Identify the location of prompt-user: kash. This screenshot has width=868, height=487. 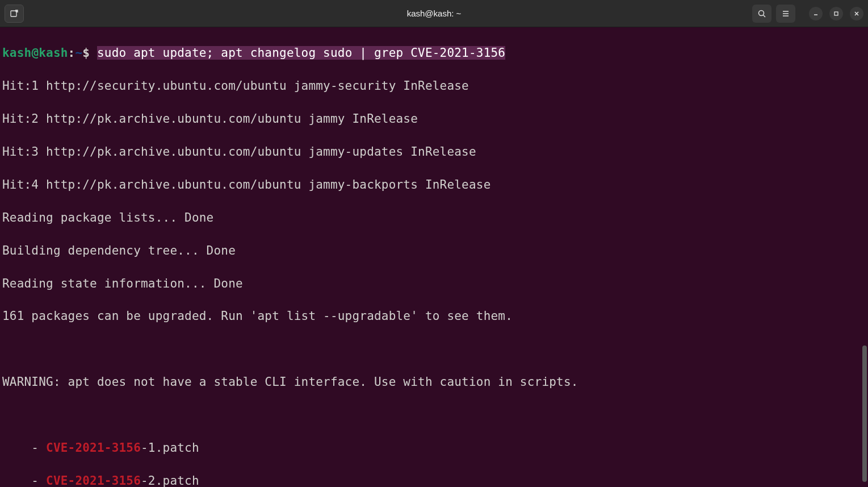
(17, 53).